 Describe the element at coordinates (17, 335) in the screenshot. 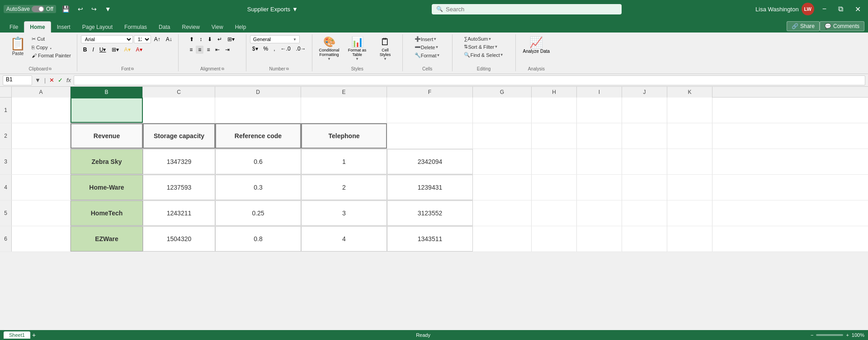

I see `sheet-tab-1: Sheet1` at that location.